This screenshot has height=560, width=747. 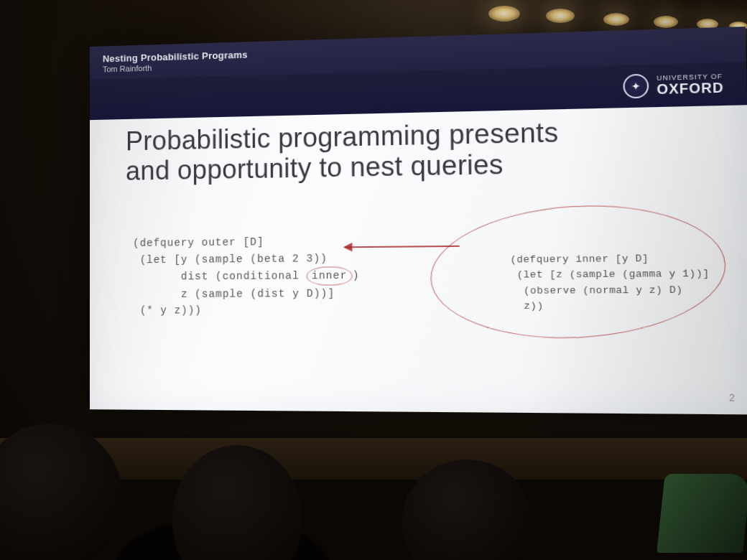 I want to click on outer-query-code: (defquery outer [D] (let [y (sample (bet…, so click(x=246, y=276).